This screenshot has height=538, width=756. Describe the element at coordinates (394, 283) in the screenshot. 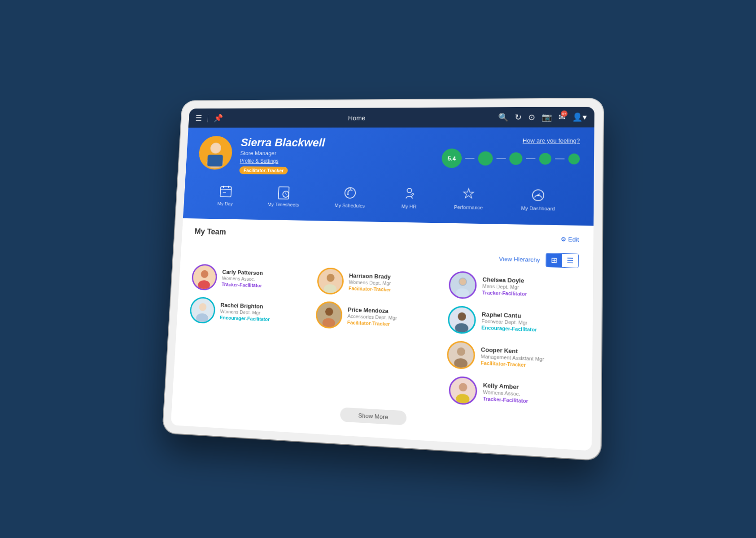

I see `member-info-harrison: Harrison Brady Womens Dept. Mgr Facilita…` at that location.